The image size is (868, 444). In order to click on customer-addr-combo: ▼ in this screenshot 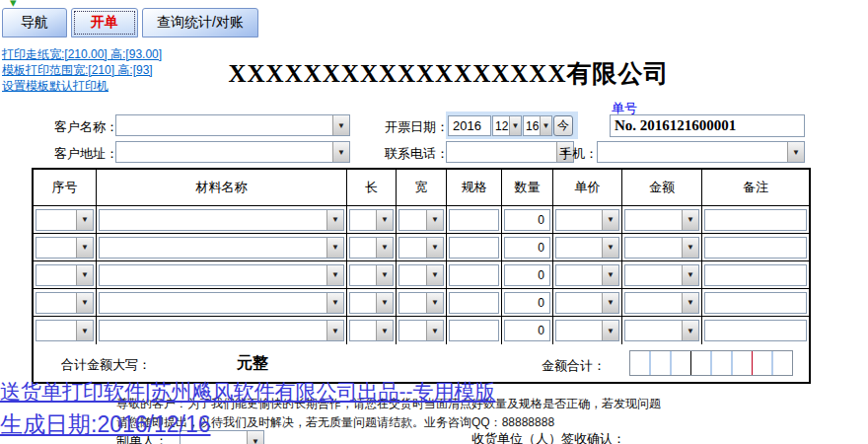, I will do `click(233, 152)`.